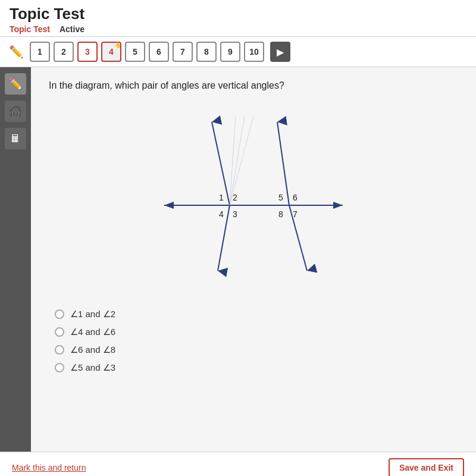 The width and height of the screenshot is (476, 476). What do you see at coordinates (238, 29) in the screenshot?
I see `breadcrumb: Topic Test Active` at bounding box center [238, 29].